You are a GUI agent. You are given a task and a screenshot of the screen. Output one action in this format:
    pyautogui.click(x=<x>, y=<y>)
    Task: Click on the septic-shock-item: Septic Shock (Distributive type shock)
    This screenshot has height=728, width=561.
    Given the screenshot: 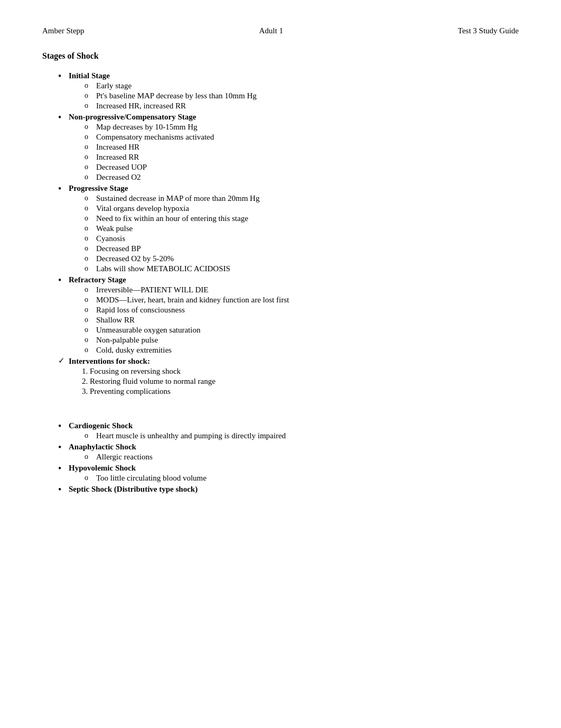 What is the action you would take?
    pyautogui.click(x=288, y=490)
    